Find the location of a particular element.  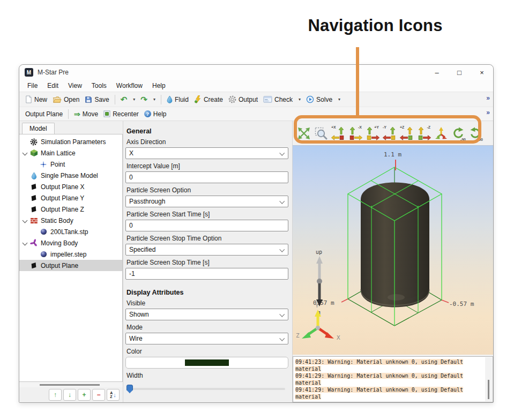

tree-item-static-body: Static Body is located at coordinates (71, 221).